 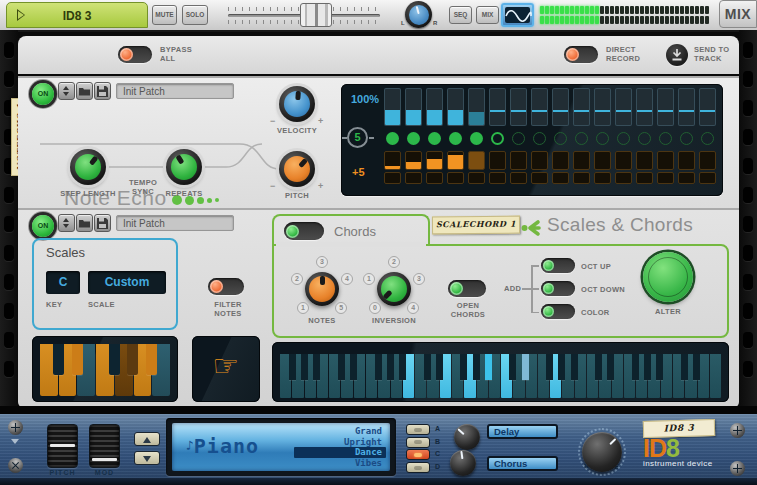 What do you see at coordinates (532, 228) in the screenshot?
I see `scales-chords-logo-icon` at bounding box center [532, 228].